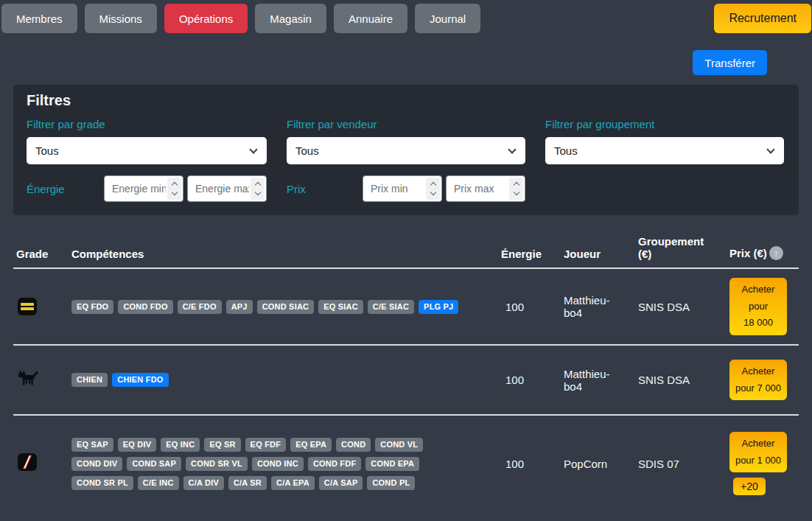  I want to click on price-cell: Acheter pour 1 000+20, so click(764, 464).